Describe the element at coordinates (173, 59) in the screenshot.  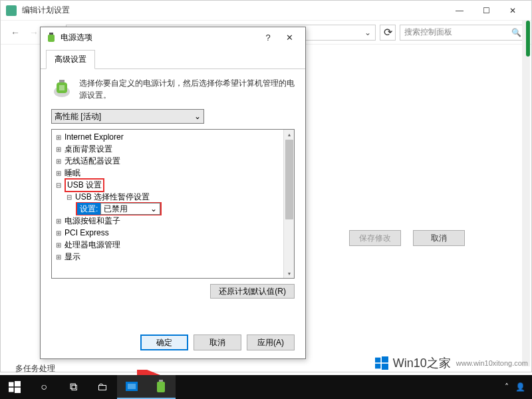
I see `dialog-tabs: 高级设置` at that location.